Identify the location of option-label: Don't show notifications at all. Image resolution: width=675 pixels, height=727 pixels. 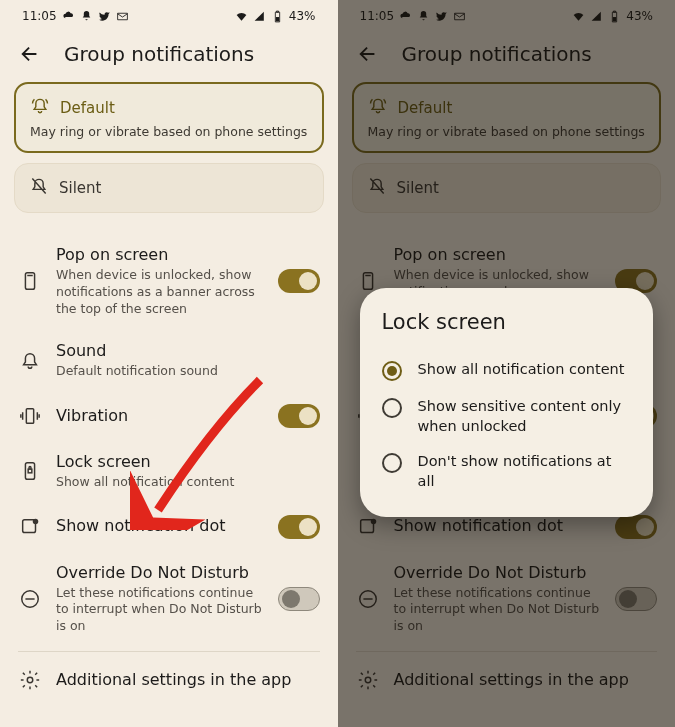
(525, 472).